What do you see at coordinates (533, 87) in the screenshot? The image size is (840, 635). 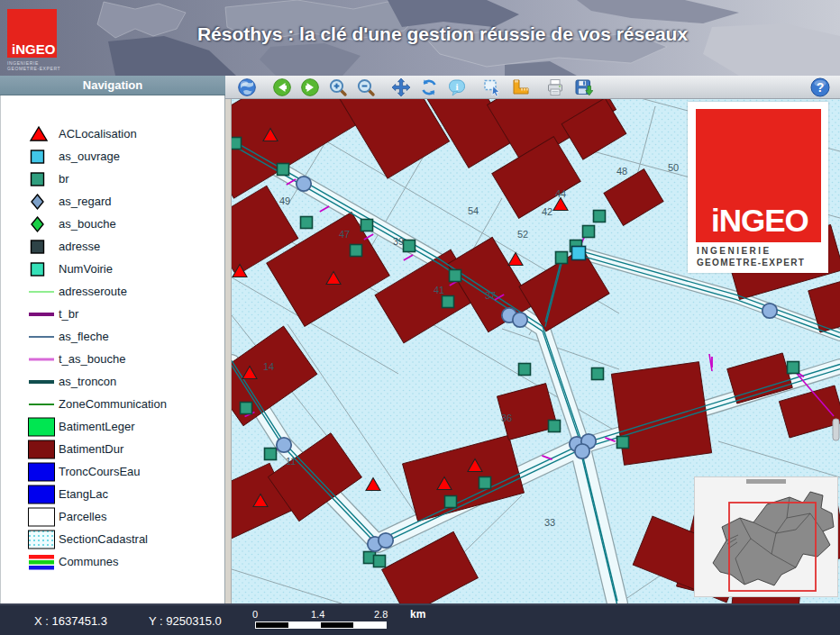 I see `map-toolbar: i ?` at bounding box center [533, 87].